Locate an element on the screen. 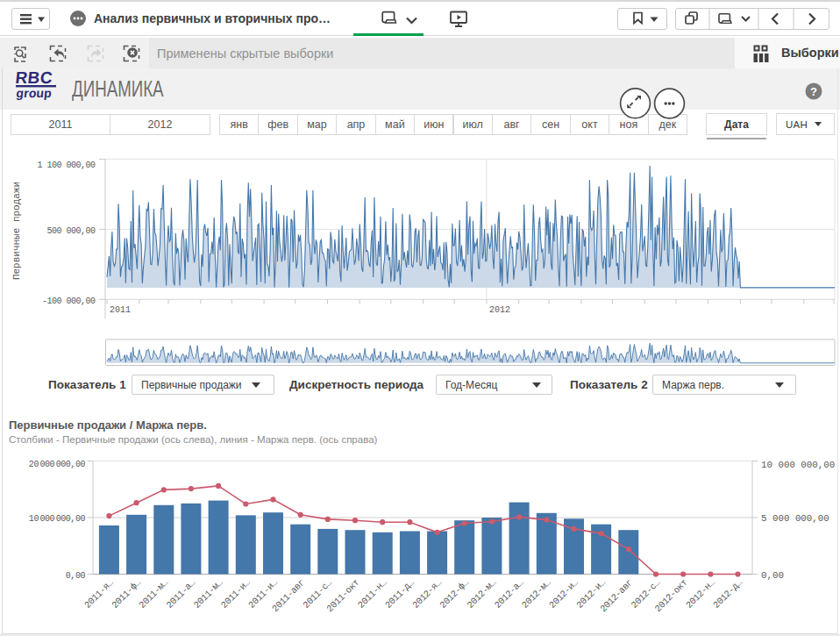 The height and width of the screenshot is (636, 840). svg-text: 2011-а… is located at coordinates (181, 594).